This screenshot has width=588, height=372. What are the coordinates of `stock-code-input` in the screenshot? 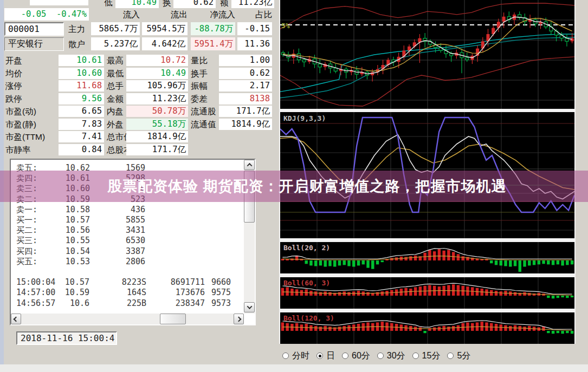 It's located at (34, 29).